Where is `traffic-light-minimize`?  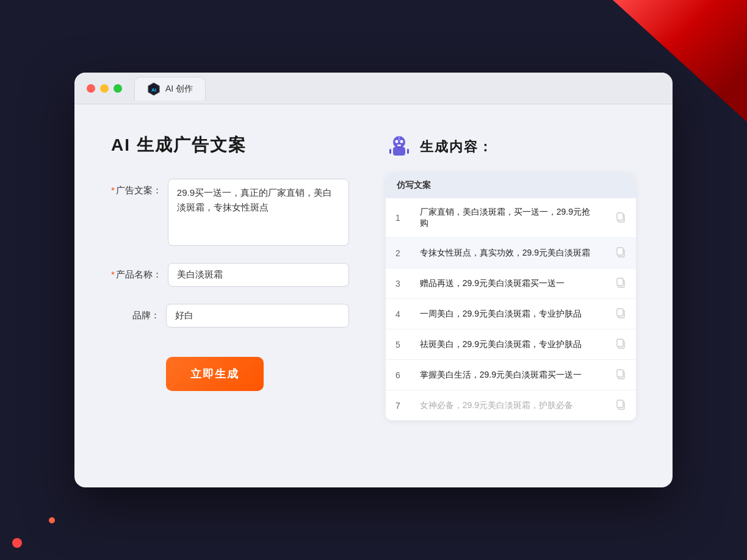
traffic-light-minimize is located at coordinates (104, 88).